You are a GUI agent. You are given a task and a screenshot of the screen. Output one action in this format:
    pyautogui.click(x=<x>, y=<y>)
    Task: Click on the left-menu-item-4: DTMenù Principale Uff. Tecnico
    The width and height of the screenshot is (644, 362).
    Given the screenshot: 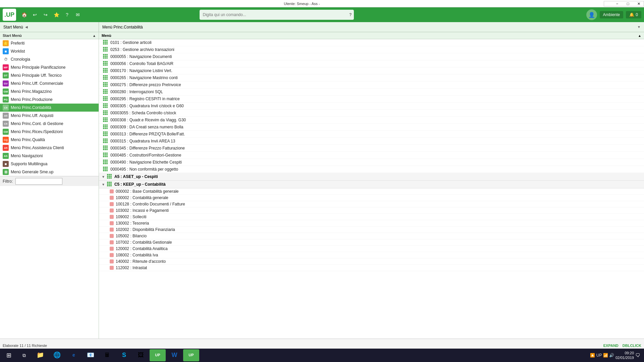 What is the action you would take?
    pyautogui.click(x=49, y=75)
    